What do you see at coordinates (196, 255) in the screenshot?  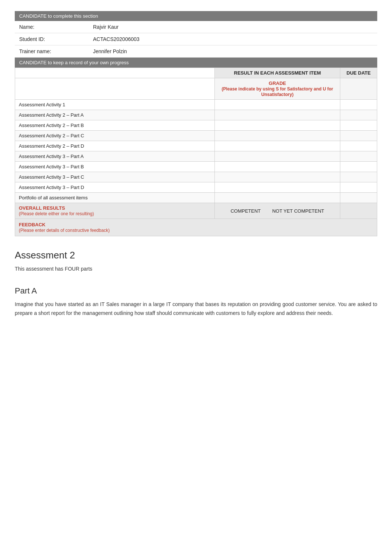 I see `assessment2-title: Assessment 2` at bounding box center [196, 255].